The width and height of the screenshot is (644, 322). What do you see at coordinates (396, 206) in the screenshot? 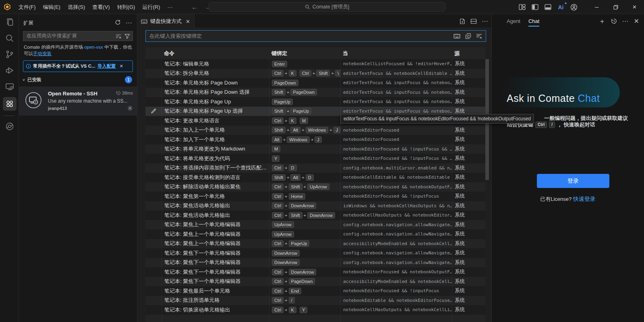
I see `when-cell: isWindows && notebookCellHasOutputs && n…` at bounding box center [396, 206].